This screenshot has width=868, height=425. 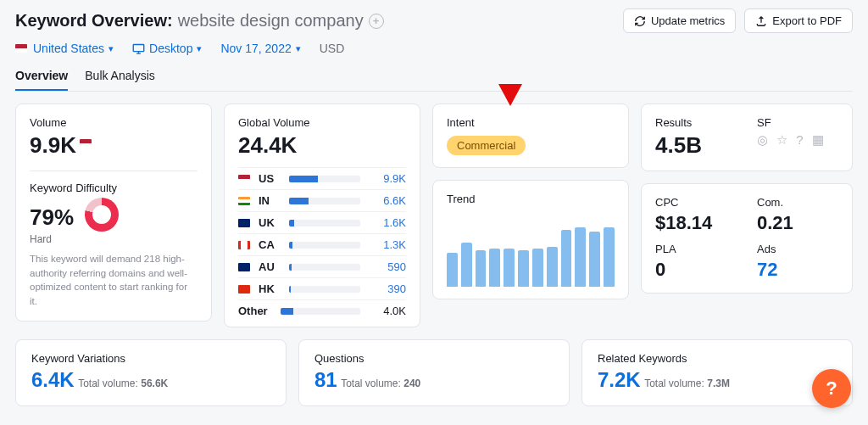 What do you see at coordinates (167, 48) in the screenshot?
I see `device-filter: Desktop▾` at bounding box center [167, 48].